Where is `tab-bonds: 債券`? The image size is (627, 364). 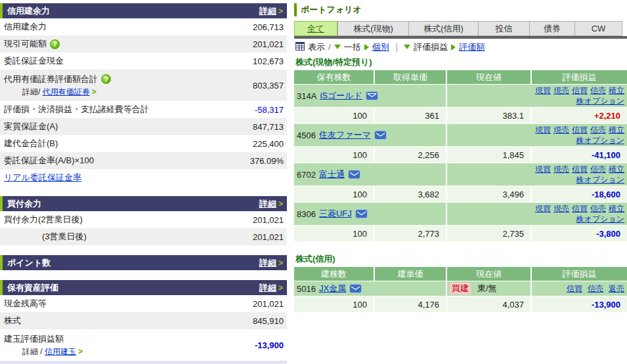
tab-bonds: 債券 is located at coordinates (551, 29).